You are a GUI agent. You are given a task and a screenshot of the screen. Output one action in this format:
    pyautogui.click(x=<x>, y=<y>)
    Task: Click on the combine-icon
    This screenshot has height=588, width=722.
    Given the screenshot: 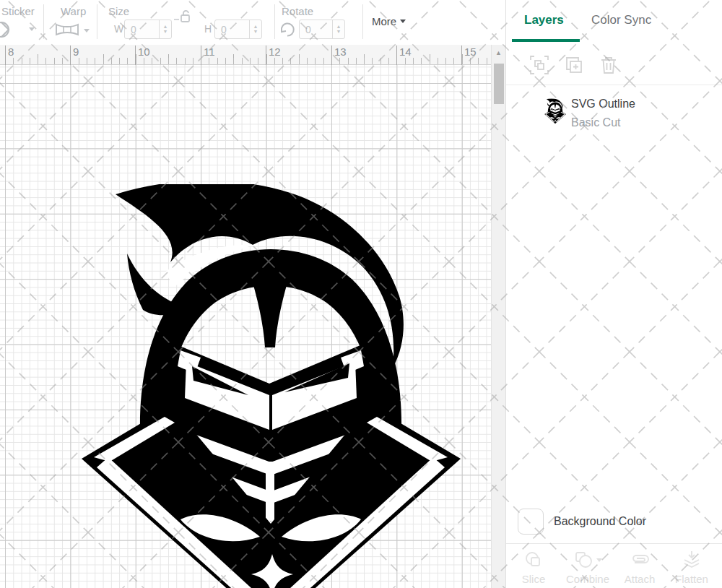 What is the action you would take?
    pyautogui.click(x=584, y=560)
    